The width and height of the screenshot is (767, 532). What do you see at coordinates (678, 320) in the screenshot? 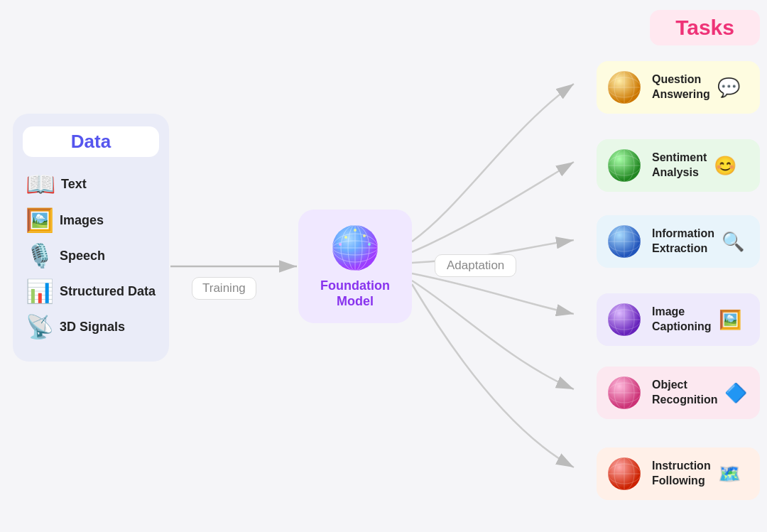
I see `task-card-caption: ImageCaptioning 🖼️` at bounding box center [678, 320].